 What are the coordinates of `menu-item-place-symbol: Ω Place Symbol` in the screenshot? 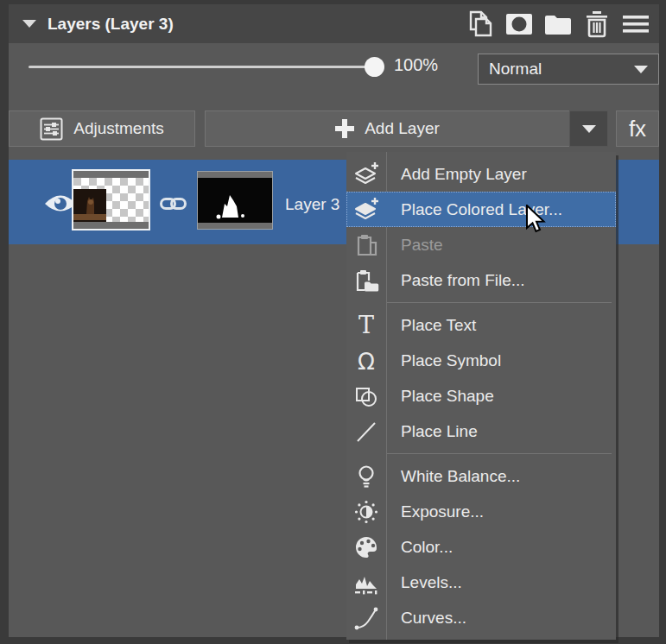 It's located at (481, 361).